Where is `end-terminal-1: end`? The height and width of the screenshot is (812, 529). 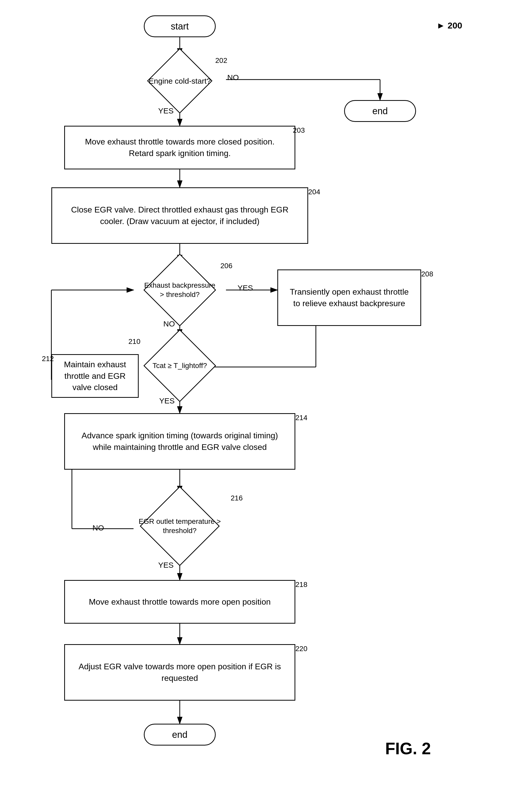
end-terminal-1: end is located at coordinates (380, 111).